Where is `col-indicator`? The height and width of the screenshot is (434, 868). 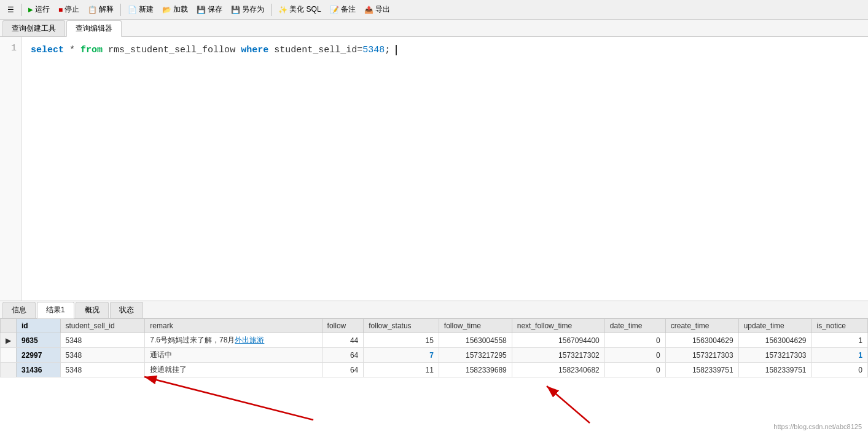
col-indicator is located at coordinates (9, 326).